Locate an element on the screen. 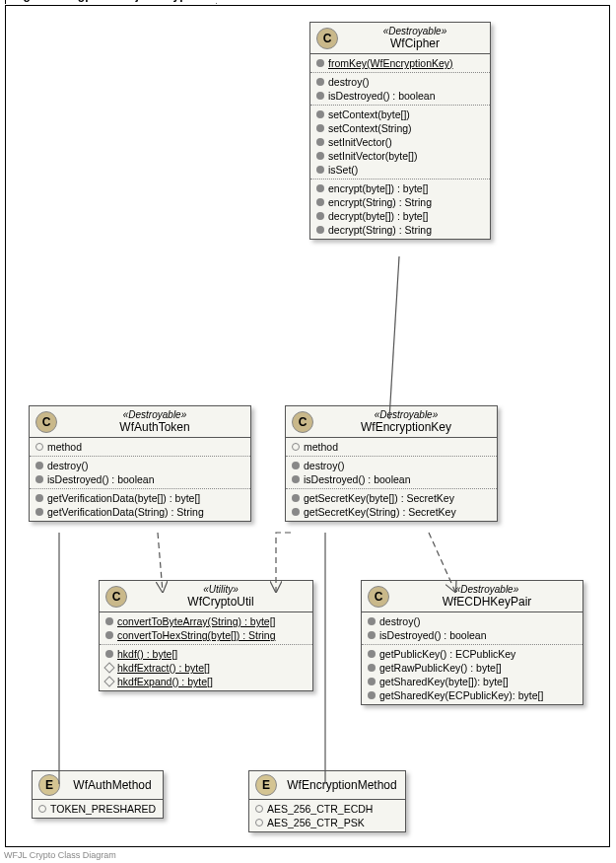 This screenshot has width=616, height=863. member: fromKey(WfEncryptionKey) is located at coordinates (400, 63).